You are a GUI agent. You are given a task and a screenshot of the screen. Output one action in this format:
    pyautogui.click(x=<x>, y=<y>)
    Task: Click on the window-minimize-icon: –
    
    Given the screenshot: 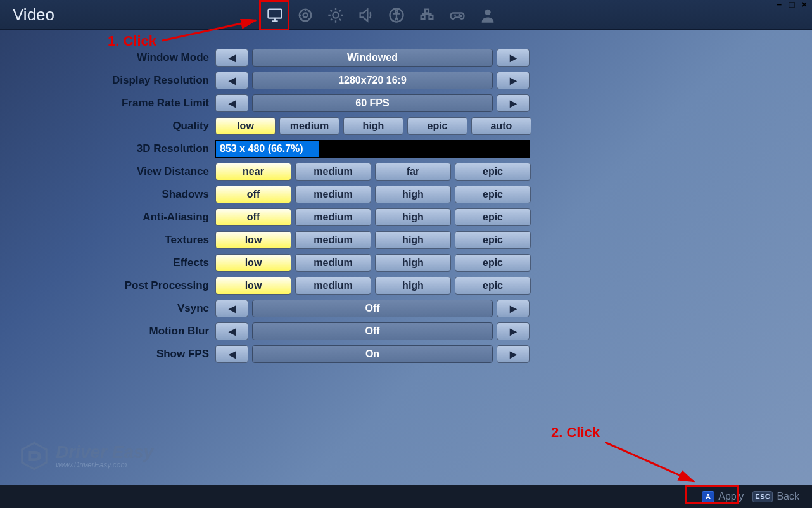 What is the action you would take?
    pyautogui.click(x=779, y=4)
    